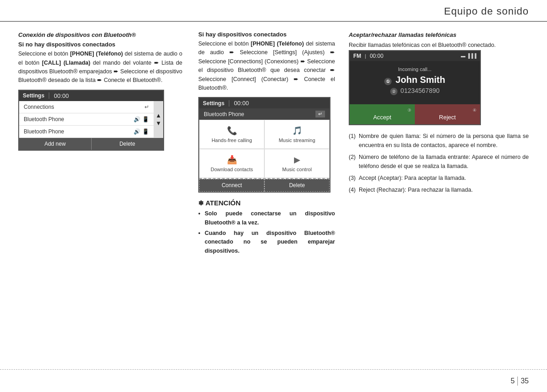 The width and height of the screenshot is (547, 392). Describe the element at coordinates (439, 46) in the screenshot. I see `right-body-text: Recibir llamadas telefónicas con el Blue…` at that location.